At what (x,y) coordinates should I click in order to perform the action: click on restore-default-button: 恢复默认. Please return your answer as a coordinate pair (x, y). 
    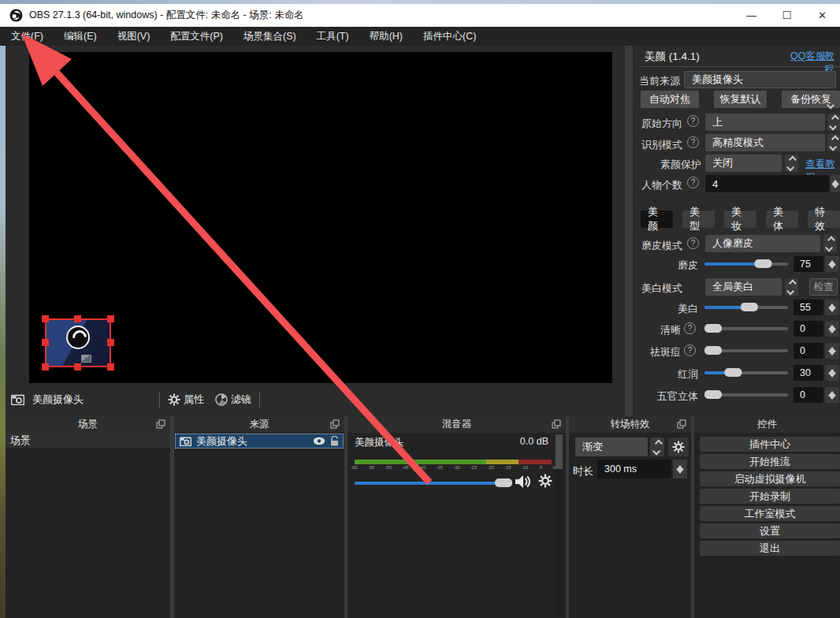
    Looking at the image, I should click on (741, 99).